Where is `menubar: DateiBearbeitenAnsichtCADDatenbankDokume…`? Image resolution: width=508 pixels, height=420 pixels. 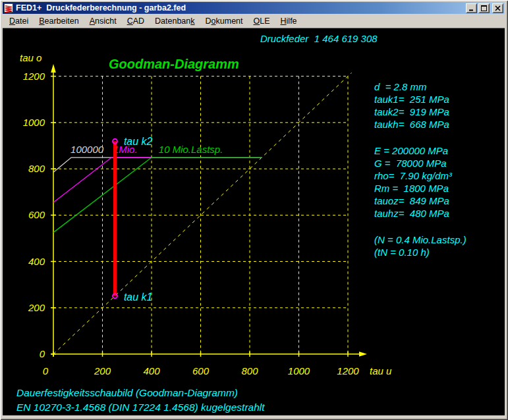
menubar: DateiBearbeitenAnsichtCADDatenbankDokume… is located at coordinates (254, 21).